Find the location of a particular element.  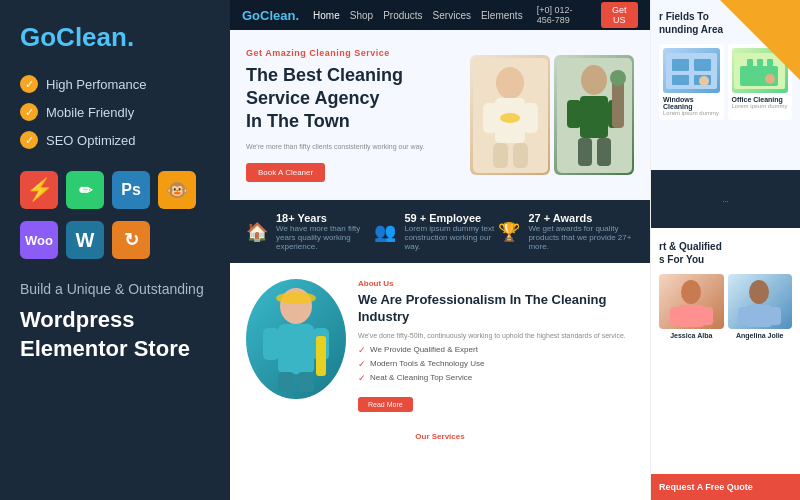

right-quote-title: Request A Free Quote is located at coordinates (726, 487).